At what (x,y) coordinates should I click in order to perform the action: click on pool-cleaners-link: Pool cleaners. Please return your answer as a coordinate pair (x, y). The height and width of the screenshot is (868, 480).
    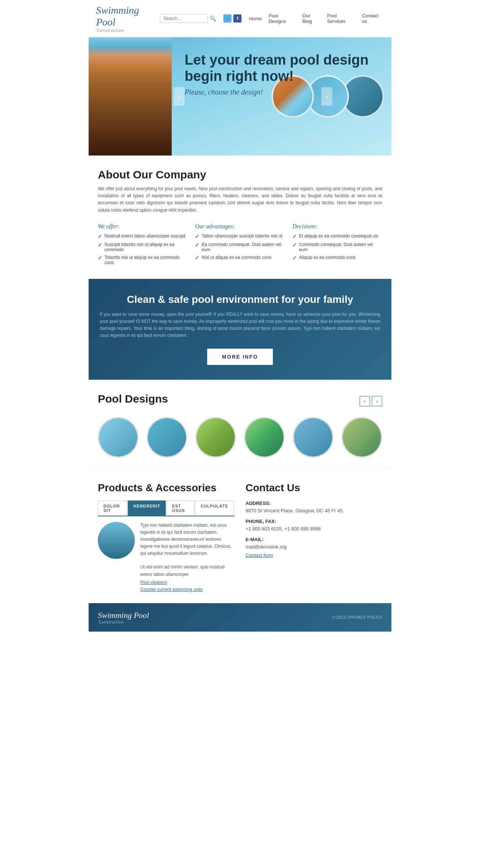
    Looking at the image, I should click on (188, 582).